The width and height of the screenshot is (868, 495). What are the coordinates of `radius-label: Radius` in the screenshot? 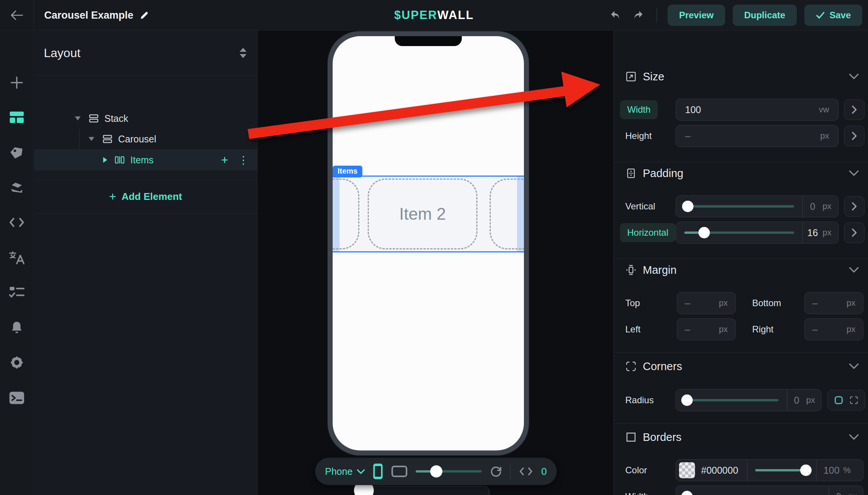 It's located at (639, 400).